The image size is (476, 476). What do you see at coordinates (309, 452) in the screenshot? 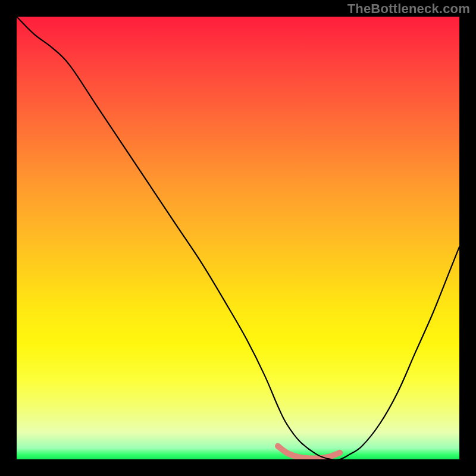
I see `bottom-highlight-series` at bounding box center [309, 452].